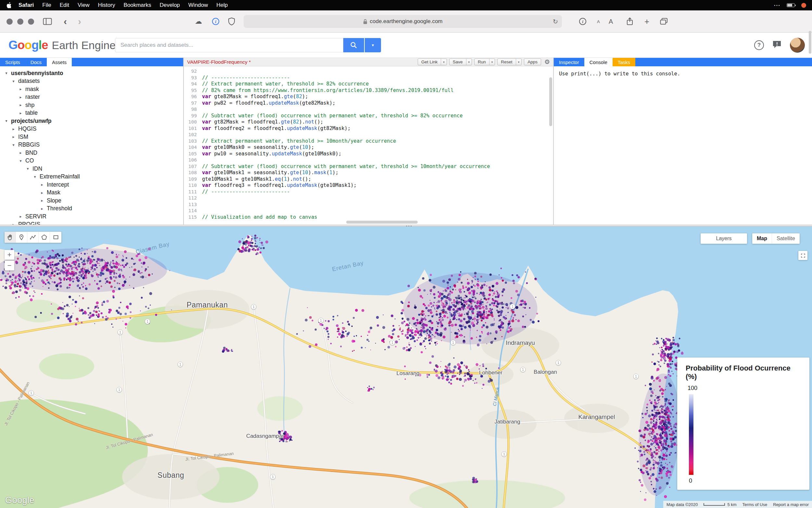 This screenshot has height=508, width=812. Describe the element at coordinates (92, 137) in the screenshot. I see `asset-tree-item-ism: ▸ISM` at that location.